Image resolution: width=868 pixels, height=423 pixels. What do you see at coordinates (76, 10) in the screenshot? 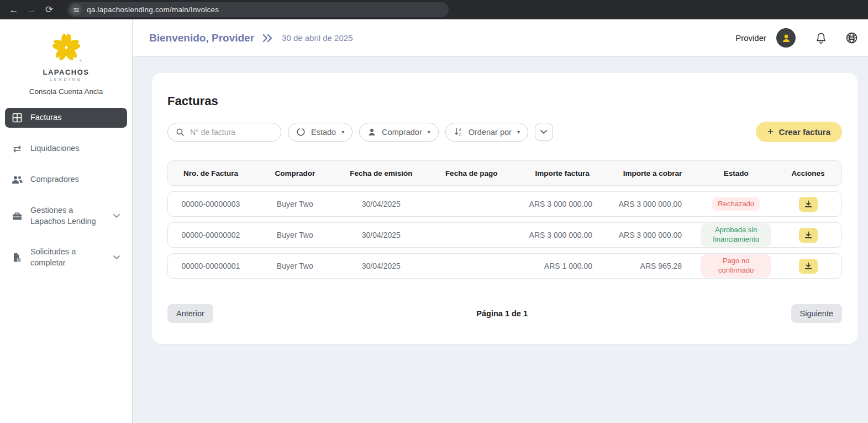
I see `site-info-icon` at bounding box center [76, 10].